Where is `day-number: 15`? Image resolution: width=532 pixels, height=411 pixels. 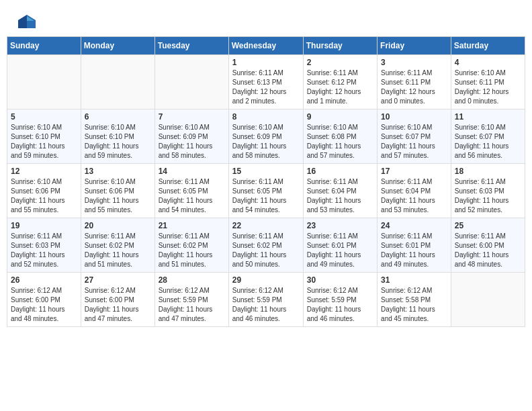
day-number: 15 is located at coordinates (266, 171).